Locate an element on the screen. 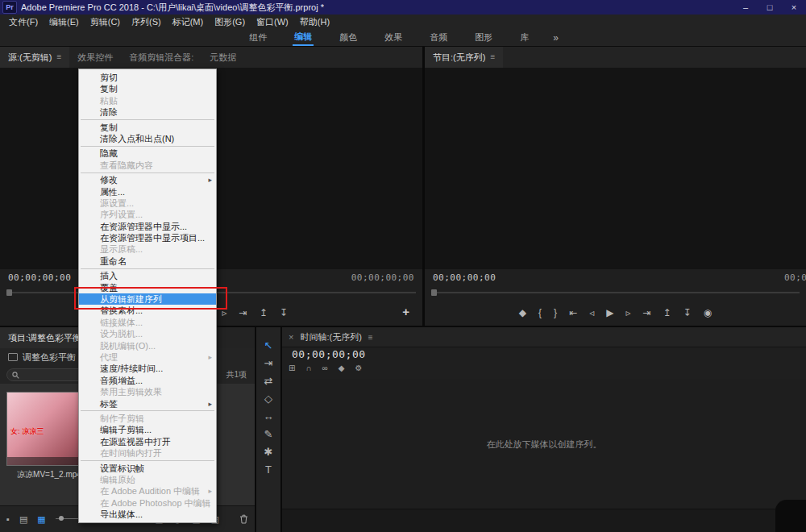 This screenshot has width=806, height=532. workspace-tab: 效果 is located at coordinates (393, 37).